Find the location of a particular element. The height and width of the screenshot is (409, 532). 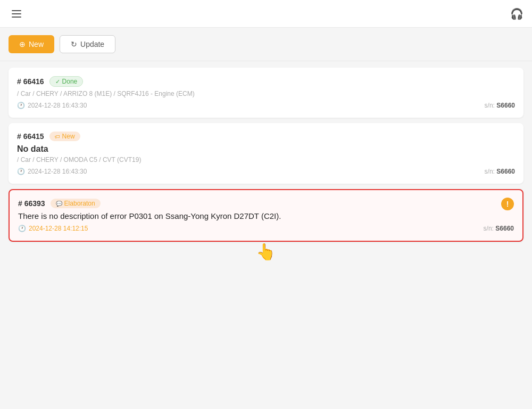

status-badge-new: New is located at coordinates (65, 136).